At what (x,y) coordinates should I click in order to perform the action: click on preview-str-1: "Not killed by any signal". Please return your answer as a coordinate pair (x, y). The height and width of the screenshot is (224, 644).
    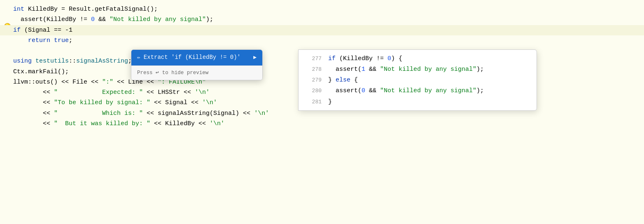
    Looking at the image, I should click on (428, 69).